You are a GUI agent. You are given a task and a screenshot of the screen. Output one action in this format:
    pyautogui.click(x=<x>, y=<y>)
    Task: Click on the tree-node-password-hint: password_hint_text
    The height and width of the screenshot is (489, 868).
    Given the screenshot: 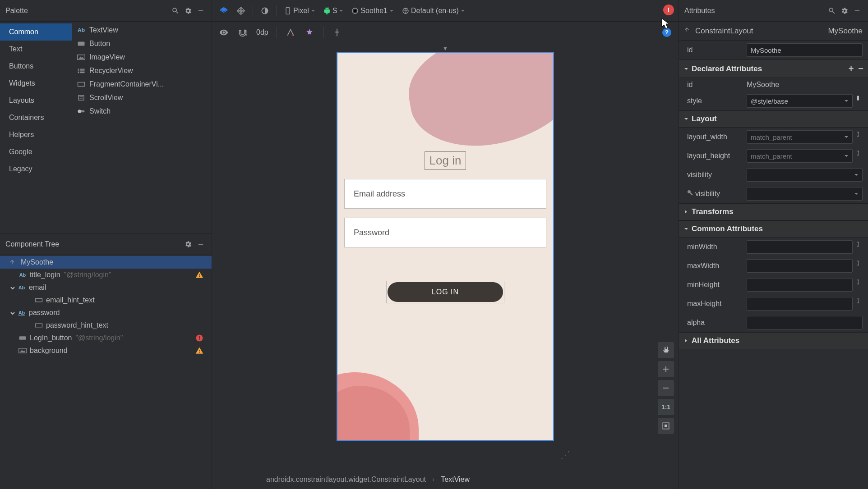 What is the action you would take?
    pyautogui.click(x=106, y=325)
    